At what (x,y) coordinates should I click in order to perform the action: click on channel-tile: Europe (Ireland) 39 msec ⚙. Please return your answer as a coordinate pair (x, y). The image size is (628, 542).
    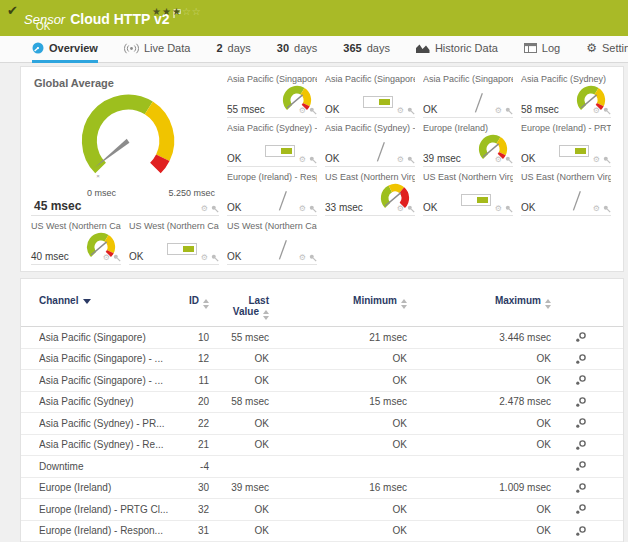
    Looking at the image, I should click on (468, 144).